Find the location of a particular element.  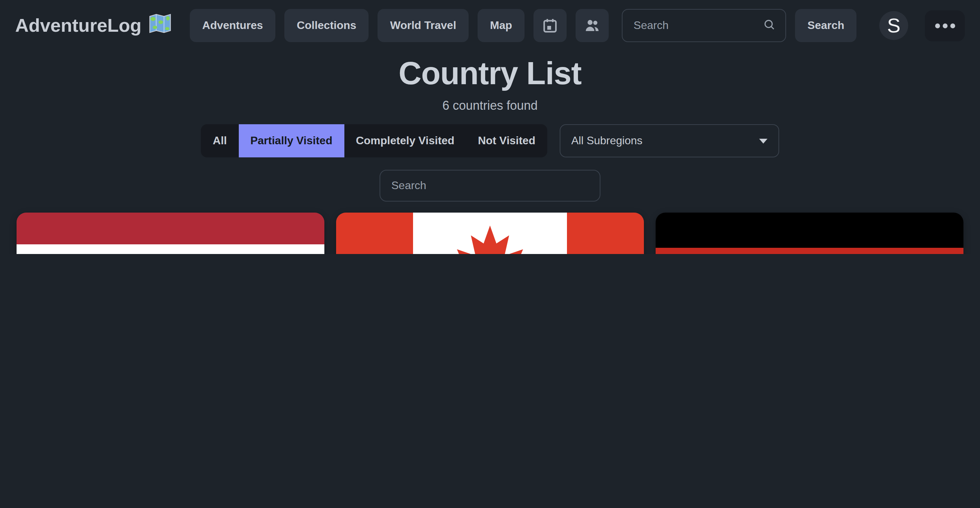

calendar-button is located at coordinates (550, 26).